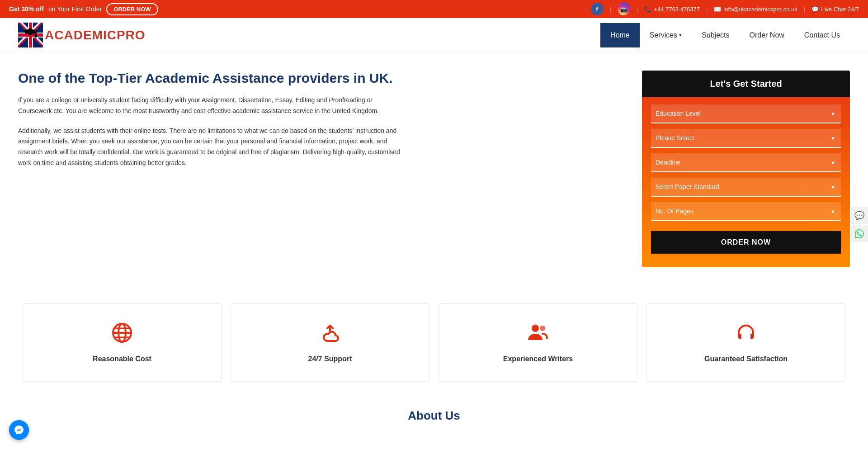  What do you see at coordinates (122, 343) in the screenshot?
I see `feature-reasonable-cost: Reasonable Cost` at bounding box center [122, 343].